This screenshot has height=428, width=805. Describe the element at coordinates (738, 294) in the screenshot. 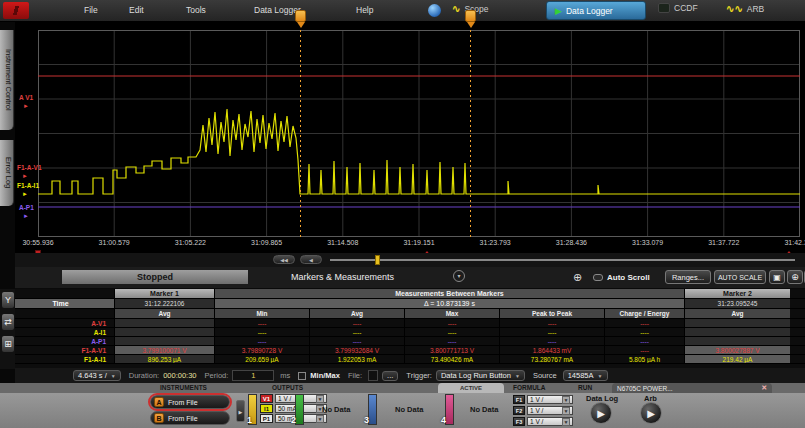

I see `marker2-header: Marker 2` at that location.